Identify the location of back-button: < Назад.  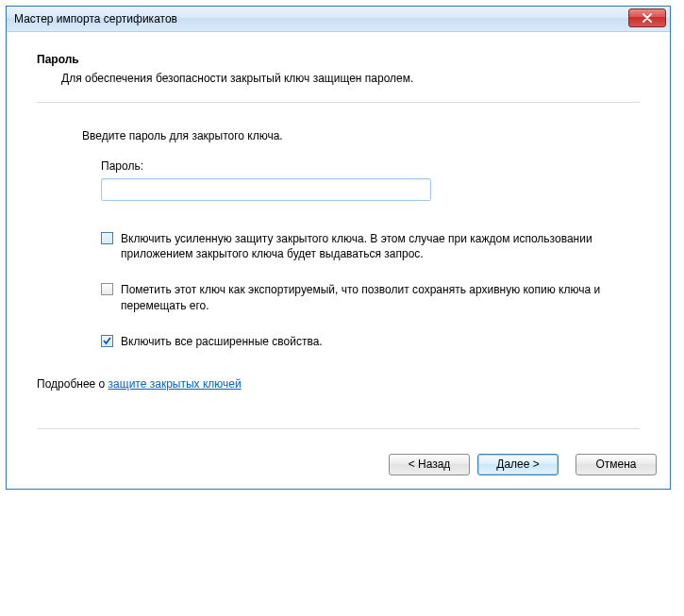
(429, 464).